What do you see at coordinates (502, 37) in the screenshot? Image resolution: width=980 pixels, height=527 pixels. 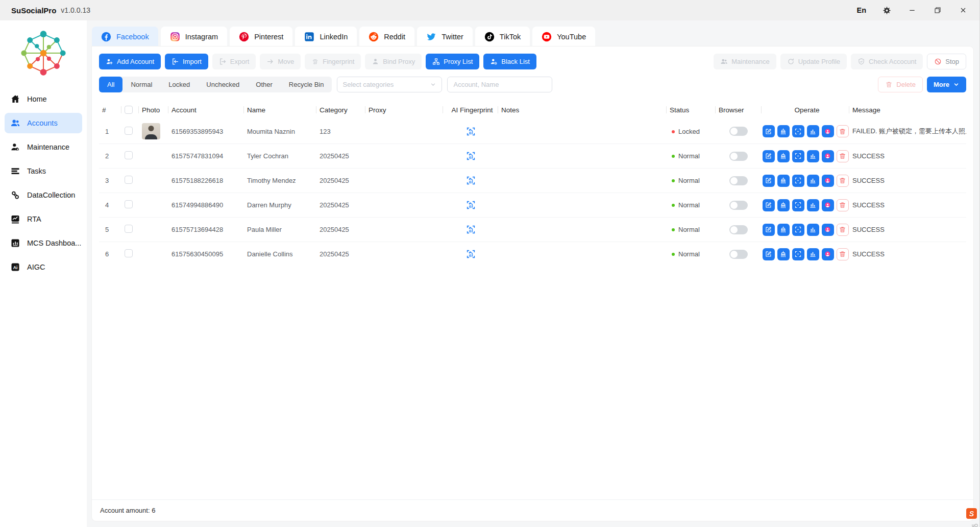 I see `tab-tiktok: TikTok` at bounding box center [502, 37].